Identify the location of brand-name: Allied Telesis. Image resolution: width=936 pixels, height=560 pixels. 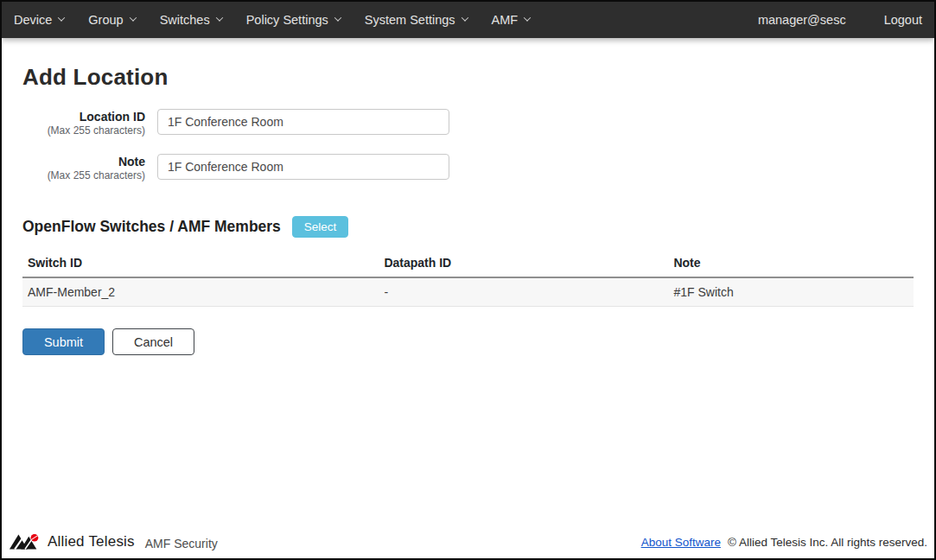
(92, 542).